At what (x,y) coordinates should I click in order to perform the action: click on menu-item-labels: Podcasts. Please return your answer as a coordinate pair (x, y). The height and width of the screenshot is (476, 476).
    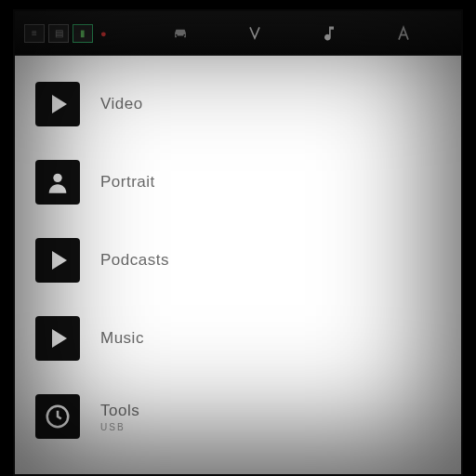
    Looking at the image, I should click on (135, 260).